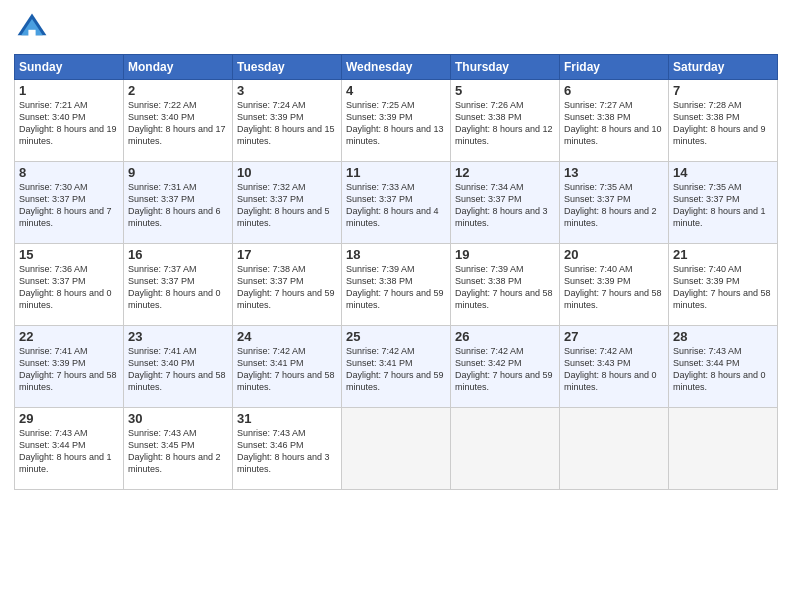 Image resolution: width=792 pixels, height=612 pixels. Describe the element at coordinates (396, 68) in the screenshot. I see `header-row: SundayMondayTuesdayWednesdayThursdayFrid…` at that location.